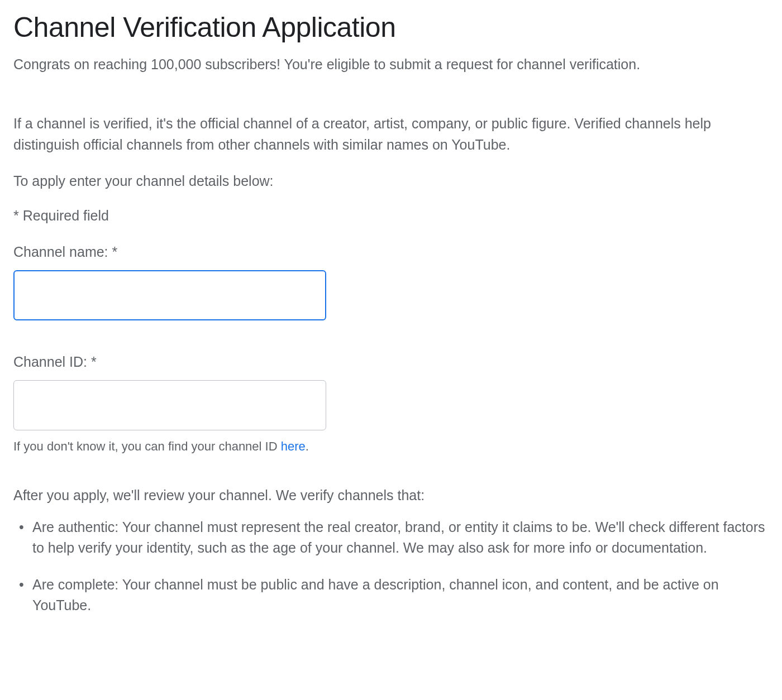 This screenshot has width=782, height=700. I want to click on channel-id-help-link: here, so click(293, 447).